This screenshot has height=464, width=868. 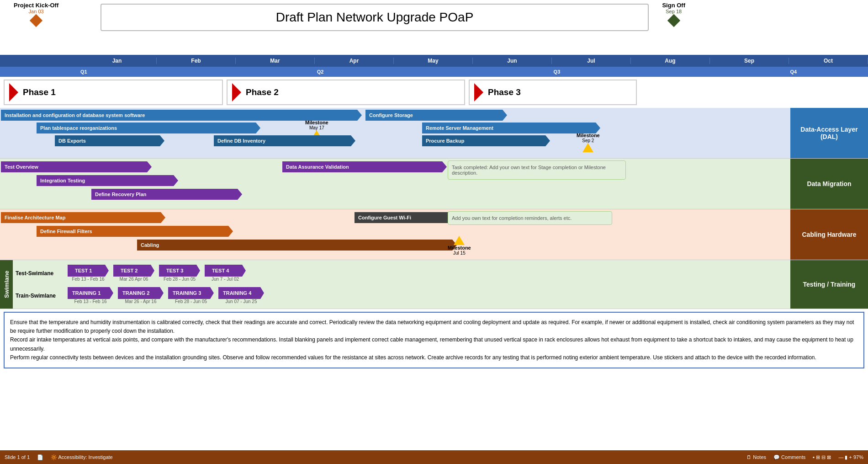 I want to click on training2-group: TRANING 2 Mar 26 - Apr 16, so click(x=141, y=295).